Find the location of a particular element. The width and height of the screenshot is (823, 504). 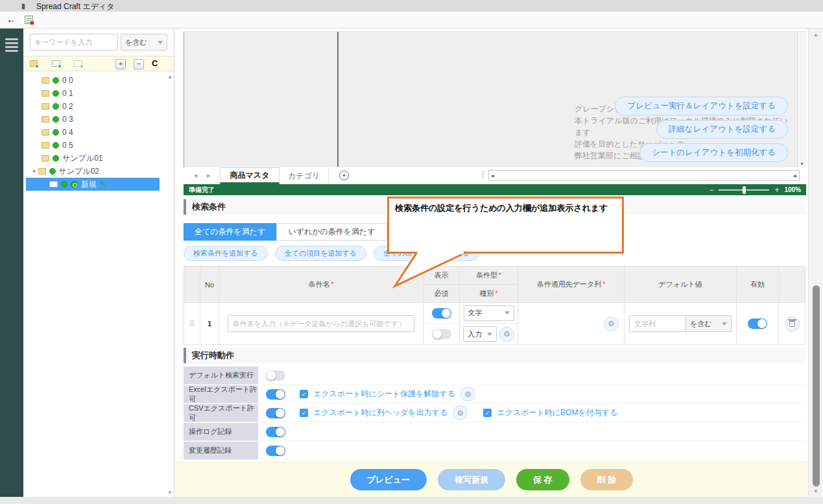

tab-category: カテゴリ is located at coordinates (304, 176).